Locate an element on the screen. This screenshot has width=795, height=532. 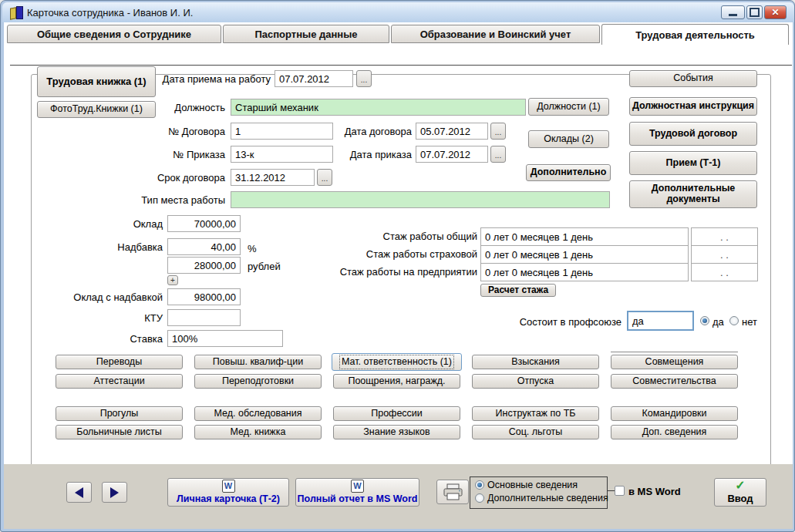
workplace-label: Тип места работы is located at coordinates (173, 200).